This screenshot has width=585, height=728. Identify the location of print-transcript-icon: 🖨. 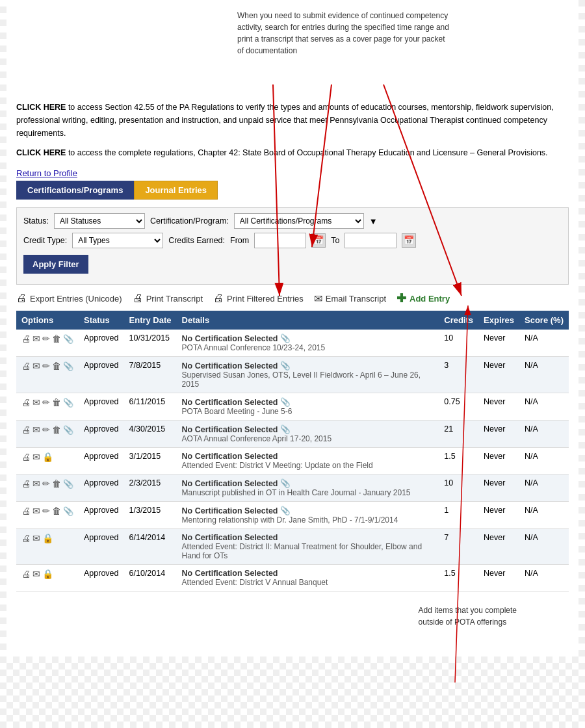
(138, 298).